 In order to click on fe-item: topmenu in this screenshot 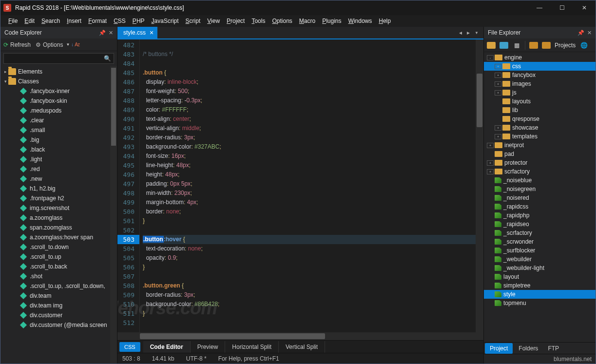, I will do `click(540, 303)`.